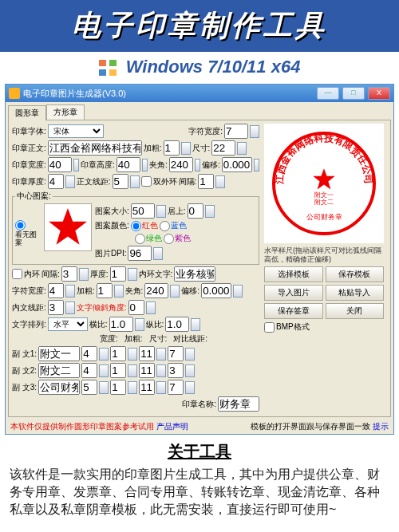  I want to click on vratio-stepper, so click(196, 325).